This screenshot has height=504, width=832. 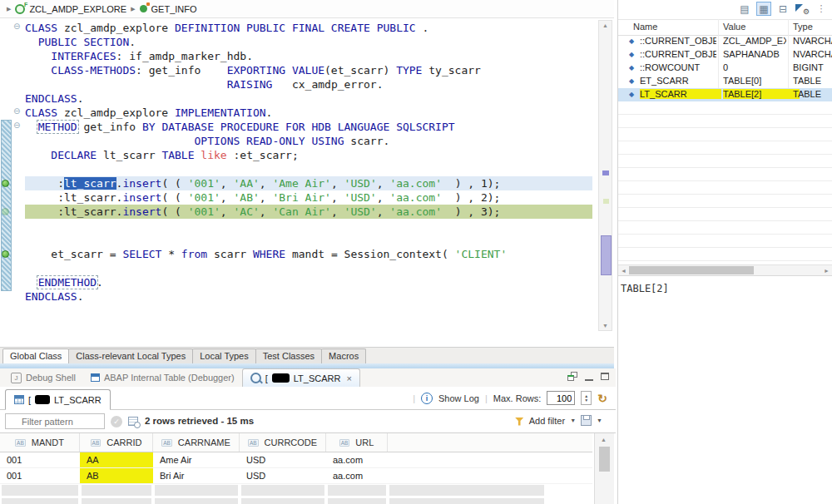 I want to click on code-line: CLASS zcl_amdp_explore DEFINITION PUBLIC…, so click(x=309, y=28).